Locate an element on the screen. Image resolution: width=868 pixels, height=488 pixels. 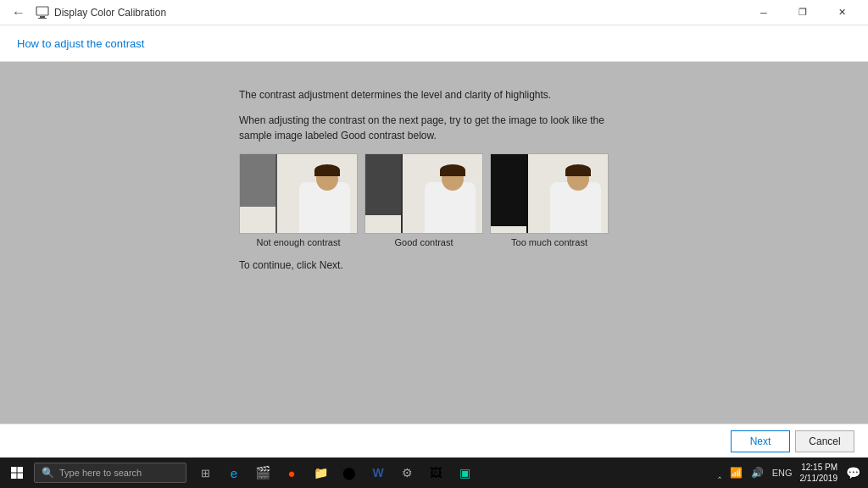
window-title: Display Color Calibration is located at coordinates (110, 13).